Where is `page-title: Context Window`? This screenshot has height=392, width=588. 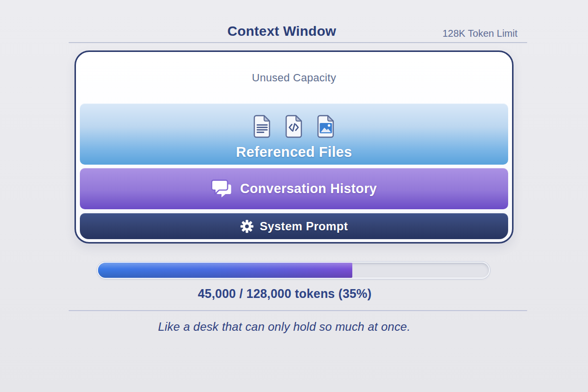
page-title: Context Window is located at coordinates (282, 31).